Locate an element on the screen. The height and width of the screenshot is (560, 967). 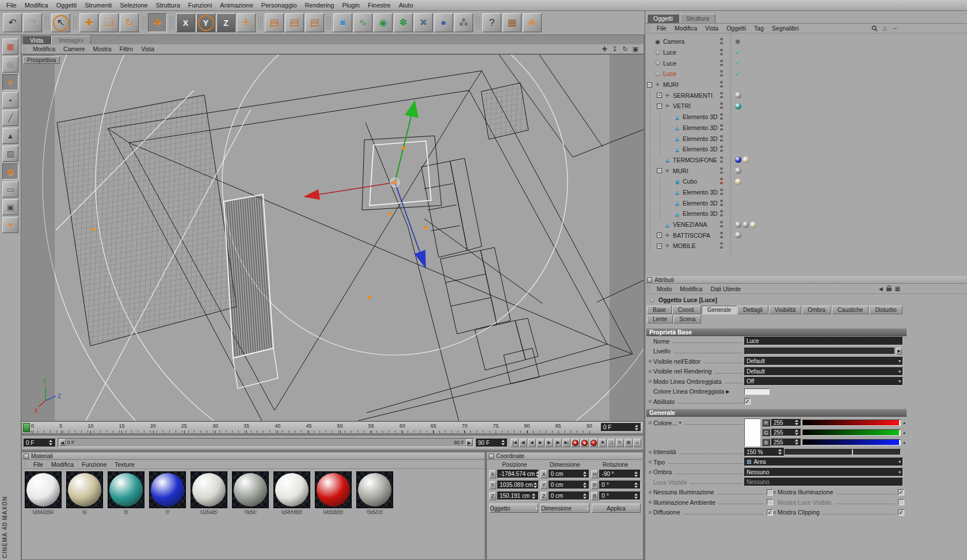
search-icon is located at coordinates (874, 29).